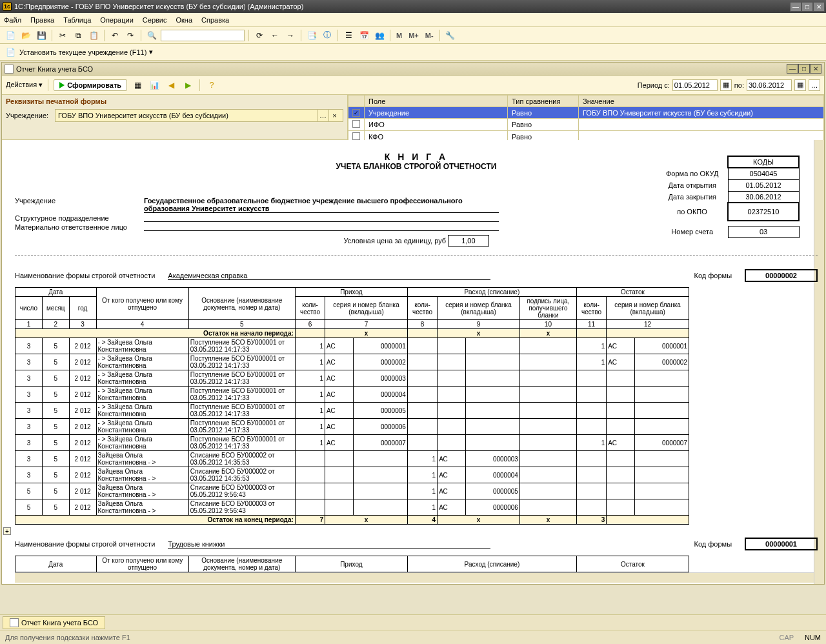  Describe the element at coordinates (814, 85) in the screenshot. I see `period-picker-icon: …` at that location.